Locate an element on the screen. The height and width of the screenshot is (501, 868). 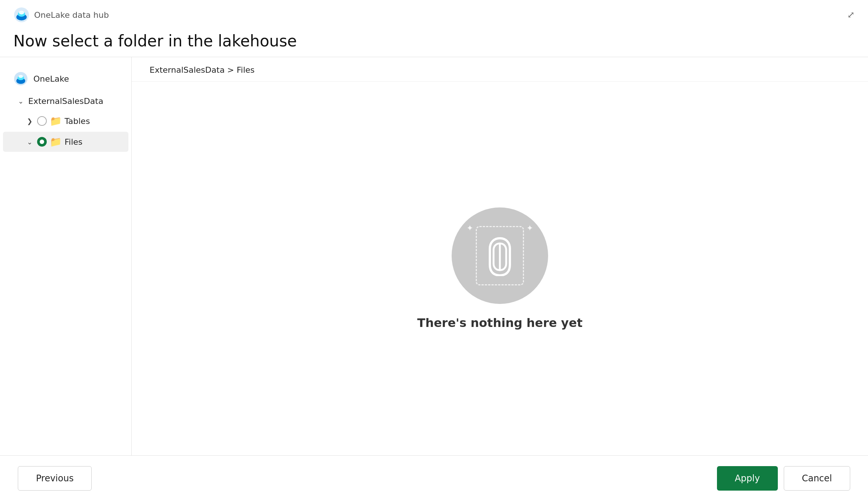
tree-item-externalsalesdata: ⌄ ExternalSalesData is located at coordinates (66, 101).